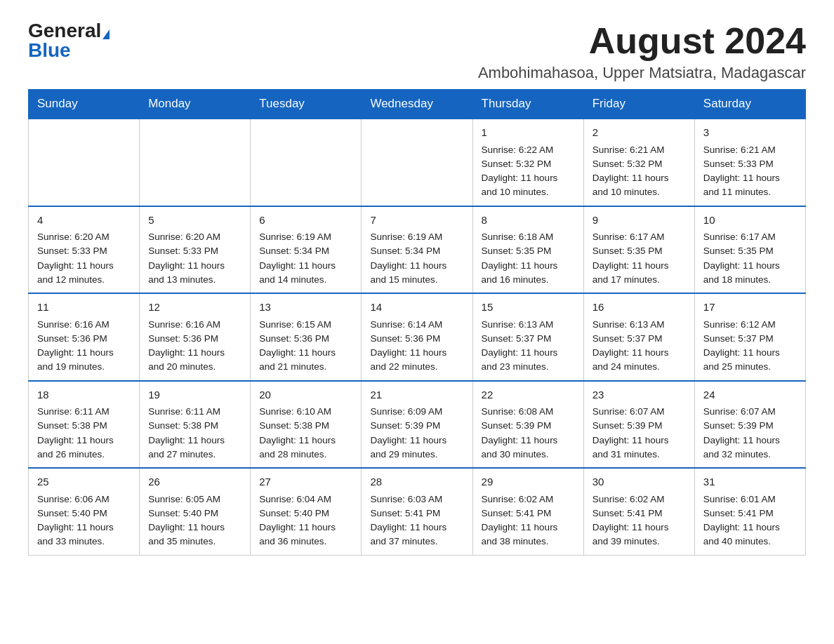 The height and width of the screenshot is (644, 834). Describe the element at coordinates (417, 105) in the screenshot. I see `col-wednesday: Wednesday` at that location.